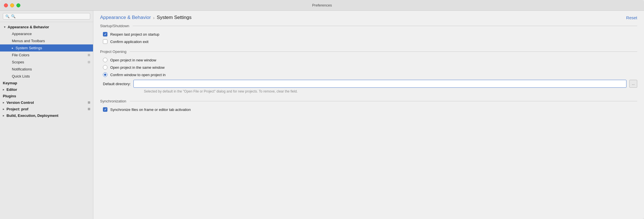  What do you see at coordinates (105, 110) in the screenshot?
I see `sync-files-checkbox` at bounding box center [105, 110].